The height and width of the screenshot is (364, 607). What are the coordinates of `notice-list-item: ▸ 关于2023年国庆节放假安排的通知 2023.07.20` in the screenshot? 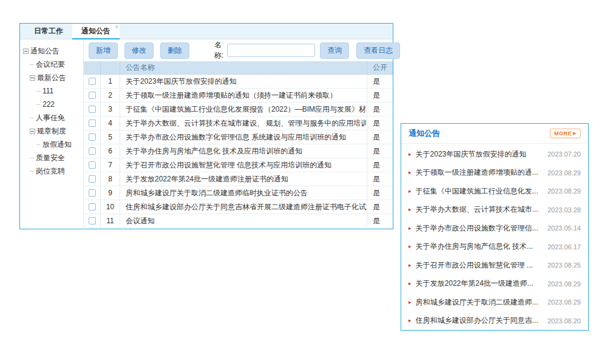 It's located at (495, 154).